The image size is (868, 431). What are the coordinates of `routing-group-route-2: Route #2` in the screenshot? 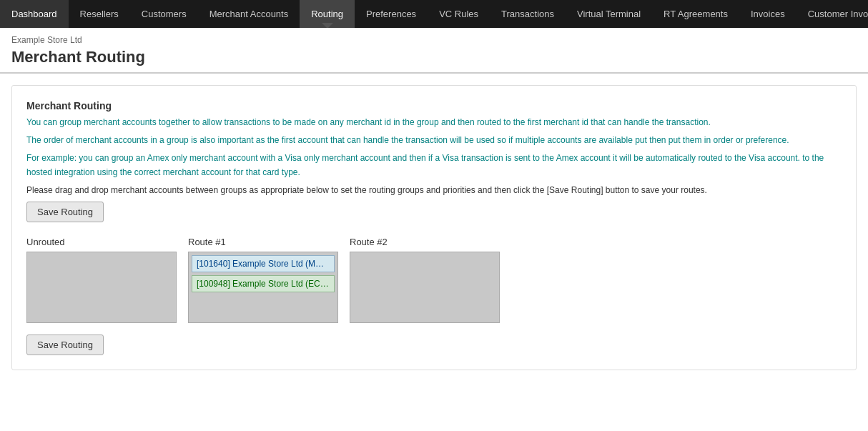 It's located at (425, 280).